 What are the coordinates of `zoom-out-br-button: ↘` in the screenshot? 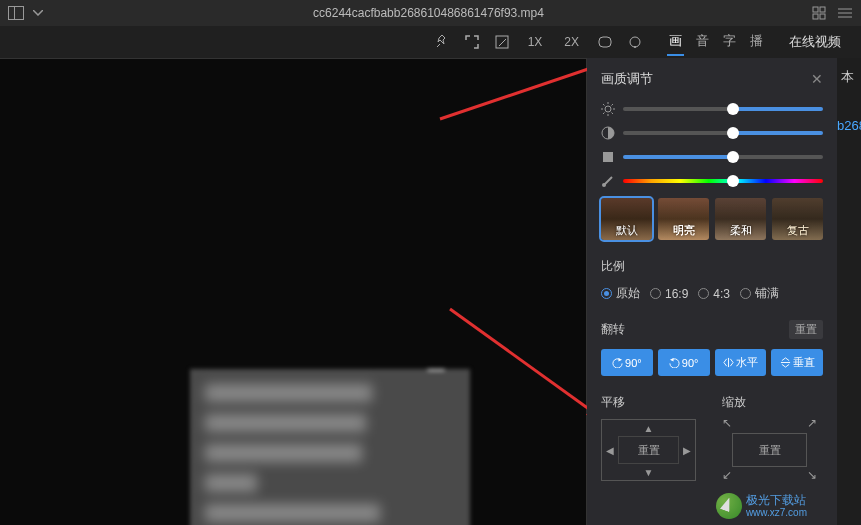 It's located at (812, 476).